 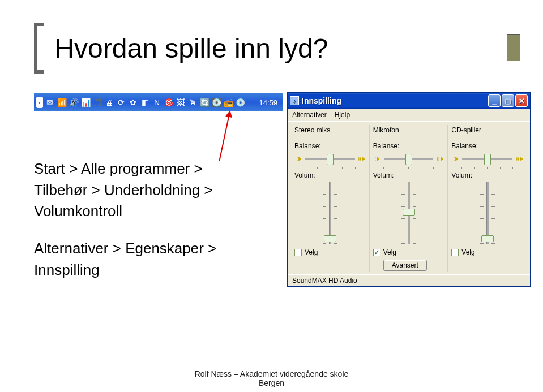 I want to click on path-line: Alternativer > Egenskaper >, so click(x=125, y=248).